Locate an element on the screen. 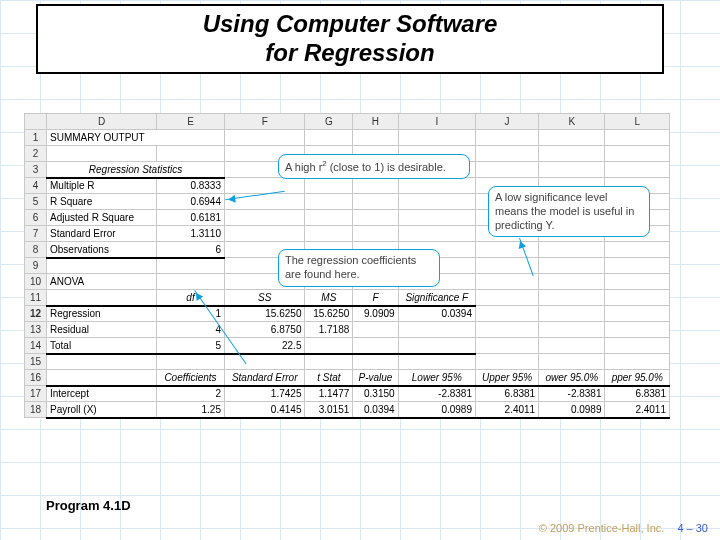  row-11: 11 df SS MS F Significance F is located at coordinates (348, 298).